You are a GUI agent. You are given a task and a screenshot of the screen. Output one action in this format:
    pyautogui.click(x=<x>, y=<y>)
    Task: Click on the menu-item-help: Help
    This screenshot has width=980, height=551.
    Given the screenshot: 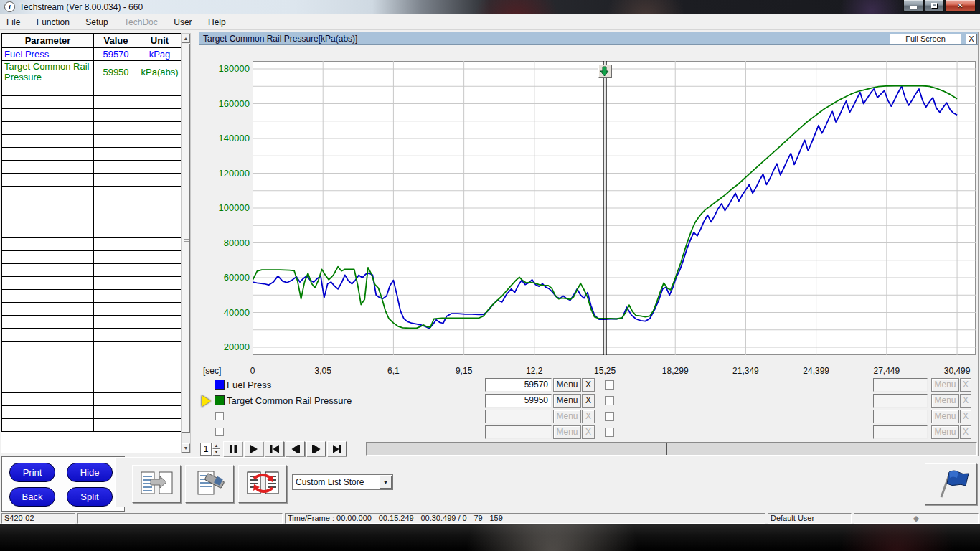 What is the action you would take?
    pyautogui.click(x=217, y=22)
    